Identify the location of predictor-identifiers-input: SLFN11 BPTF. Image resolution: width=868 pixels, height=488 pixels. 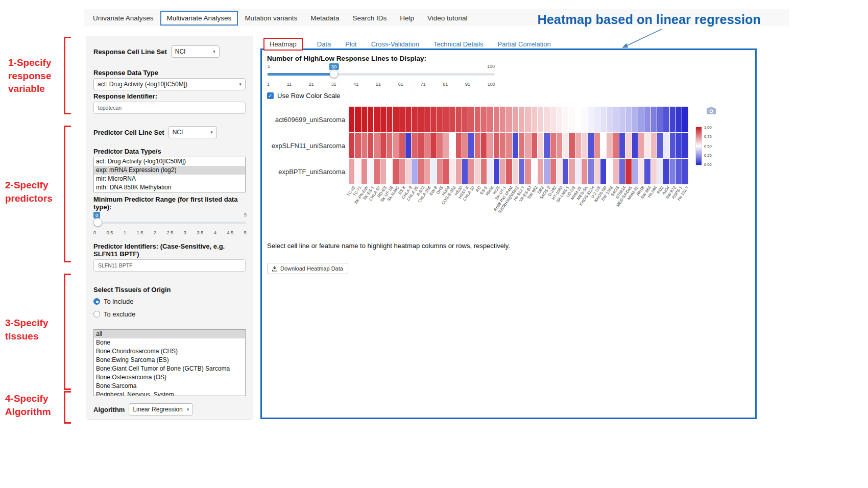
(170, 265).